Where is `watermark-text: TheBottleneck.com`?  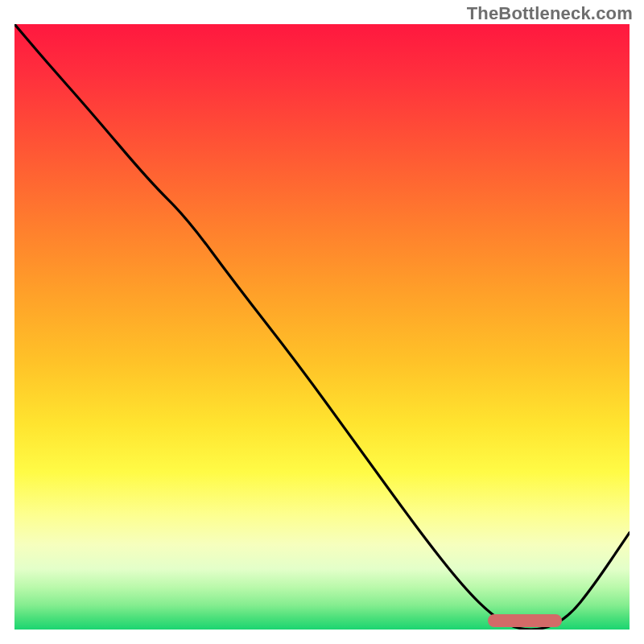
watermark-text: TheBottleneck.com is located at coordinates (550, 14).